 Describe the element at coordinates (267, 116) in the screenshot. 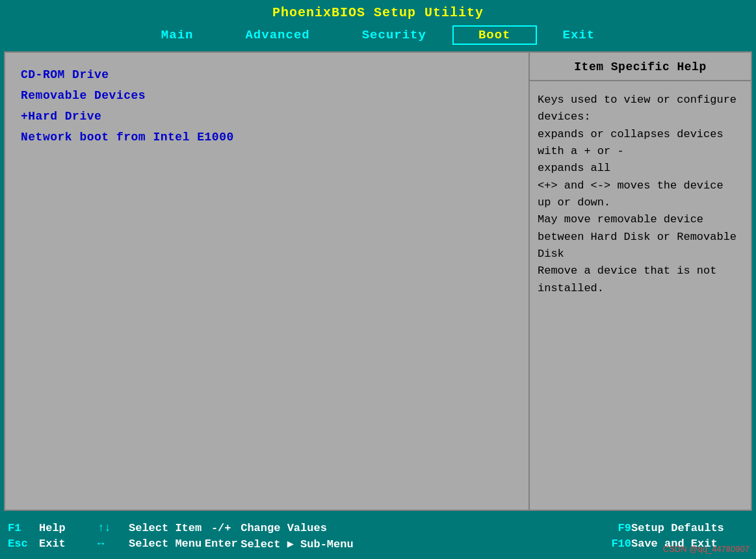

I see `boot-item-harddrive: +Hard Drive` at that location.